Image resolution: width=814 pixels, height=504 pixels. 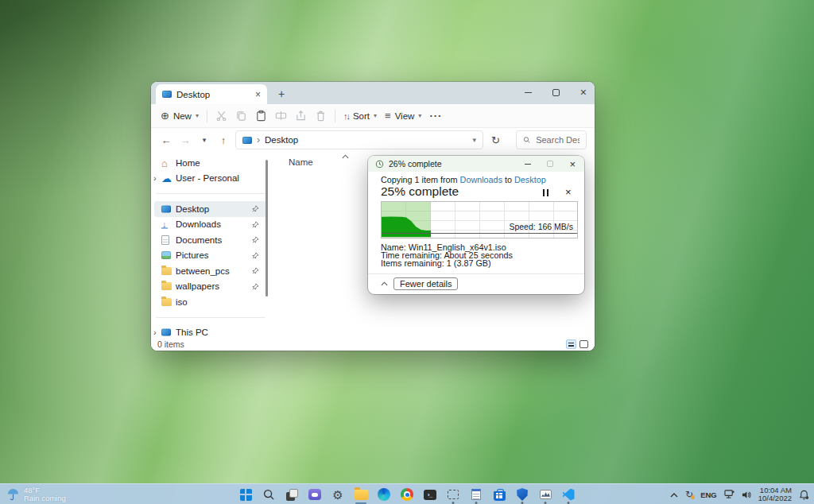 What do you see at coordinates (571, 344) in the screenshot?
I see `details-view-icon` at bounding box center [571, 344].